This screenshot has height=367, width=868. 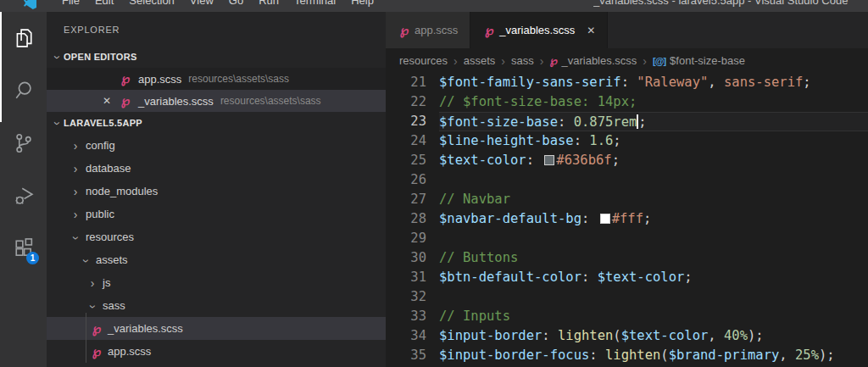 I want to click on line-number: 23, so click(x=412, y=122).